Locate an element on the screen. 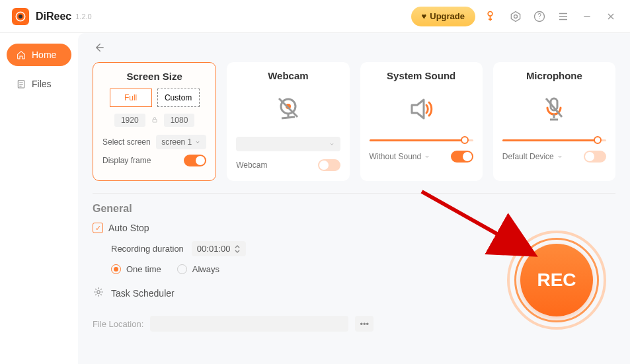  microphone-select: Default Device is located at coordinates (533, 157).